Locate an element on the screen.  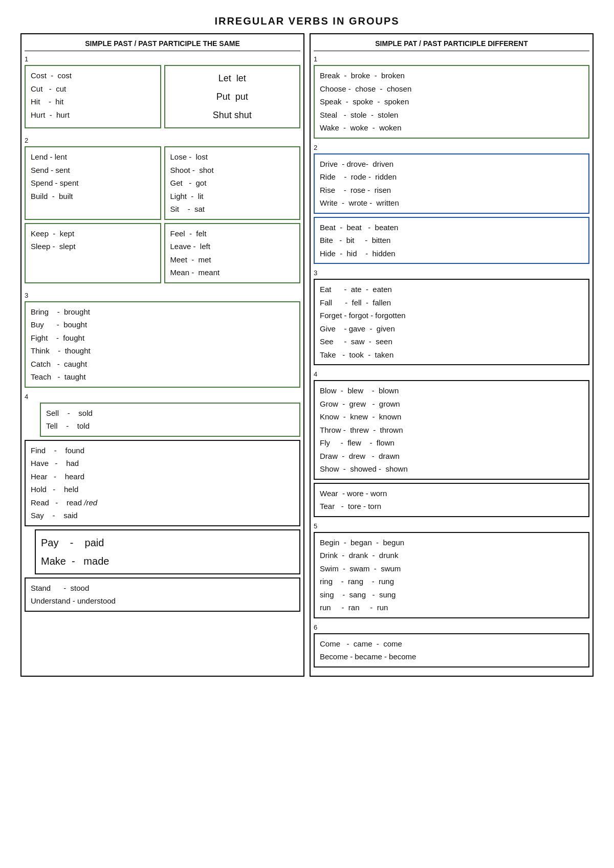
left-sec4-box3: Pay - paid Make - made is located at coordinates (168, 552).